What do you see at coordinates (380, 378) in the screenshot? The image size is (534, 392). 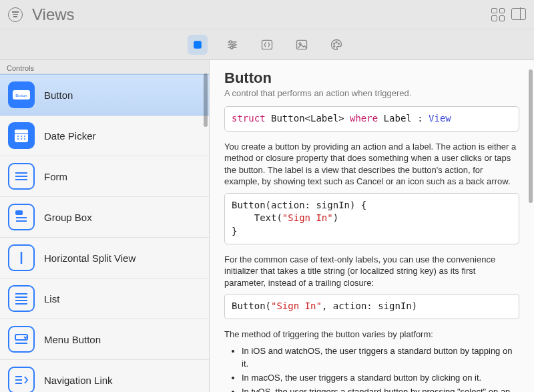 I see `list-item: In macOS, the user triggers a standard b…` at bounding box center [380, 378].